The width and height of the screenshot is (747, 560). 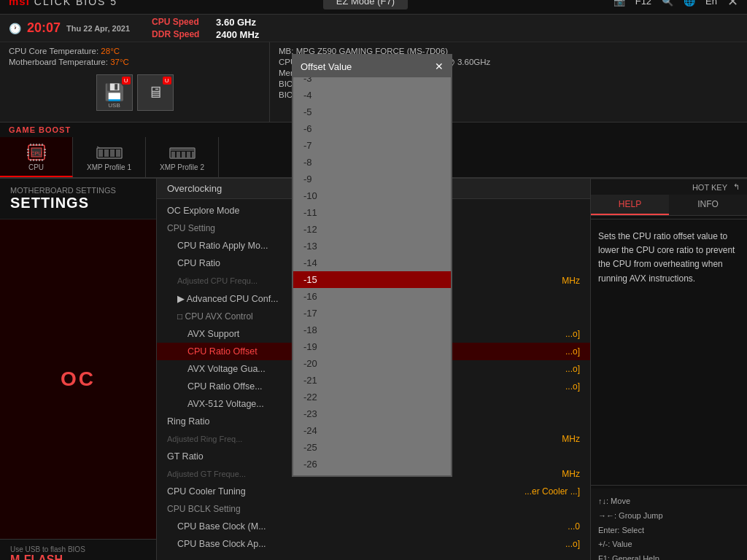 I want to click on modal-item: -19, so click(x=372, y=347).